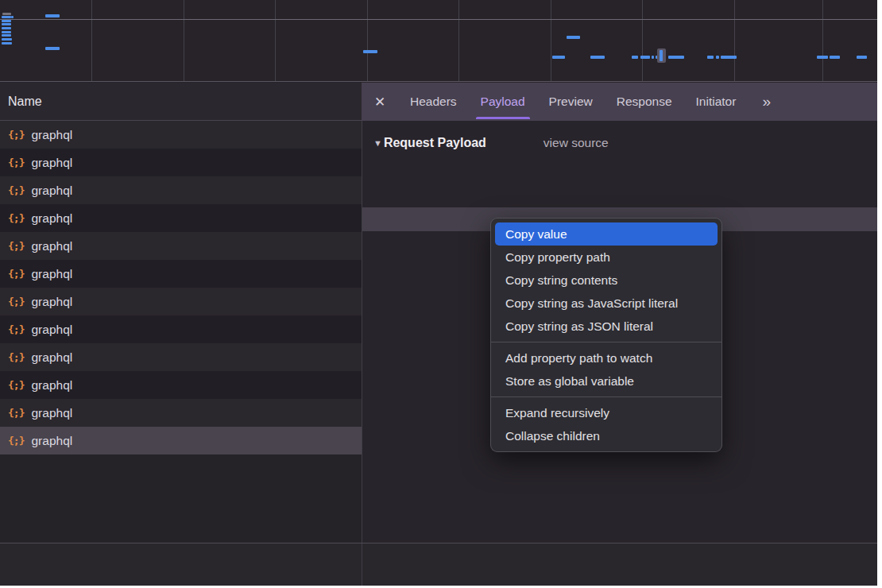 The height and width of the screenshot is (588, 882). What do you see at coordinates (661, 56) in the screenshot?
I see `overview-selected-request-bar` at bounding box center [661, 56].